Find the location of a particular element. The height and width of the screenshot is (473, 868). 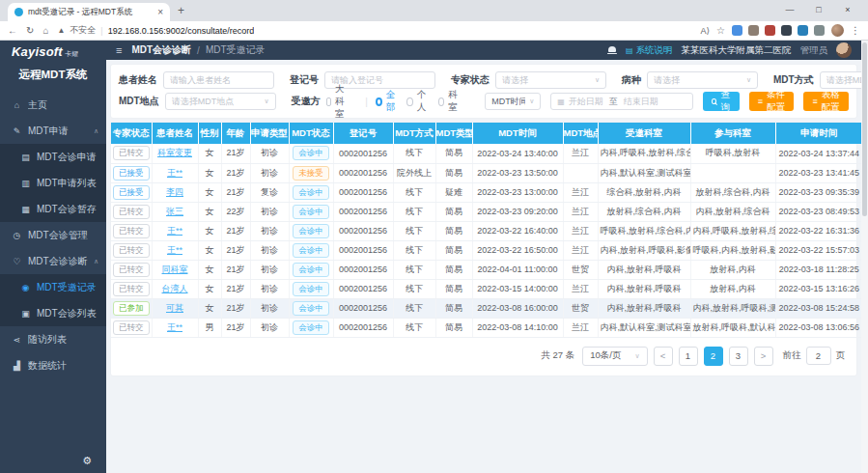

cell-invited_depts: 综合科,放射科,内科 is located at coordinates (644, 192).